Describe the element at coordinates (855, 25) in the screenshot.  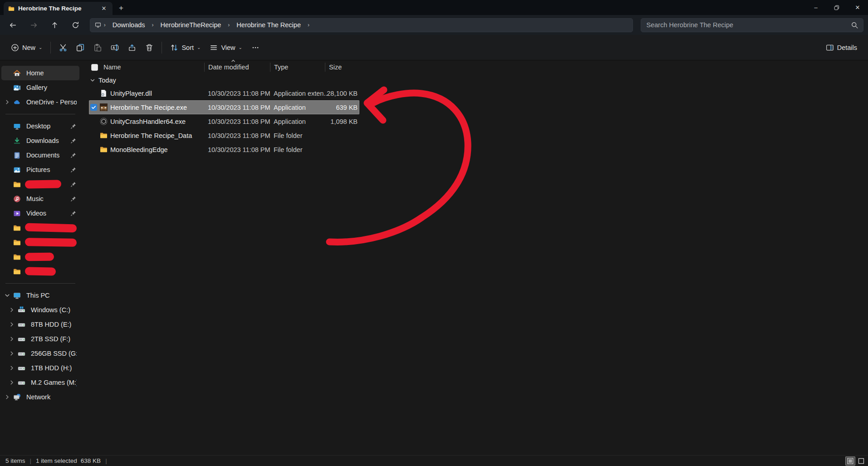
I see `search-icon` at that location.